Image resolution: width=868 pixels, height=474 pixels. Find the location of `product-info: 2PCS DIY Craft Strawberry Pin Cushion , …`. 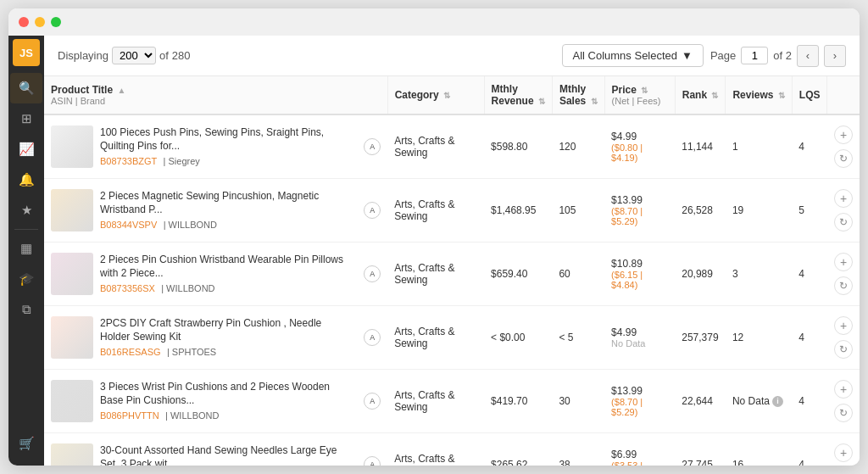

product-info: 2PCS DIY Craft Strawberry Pin Cushion , … is located at coordinates (227, 337).